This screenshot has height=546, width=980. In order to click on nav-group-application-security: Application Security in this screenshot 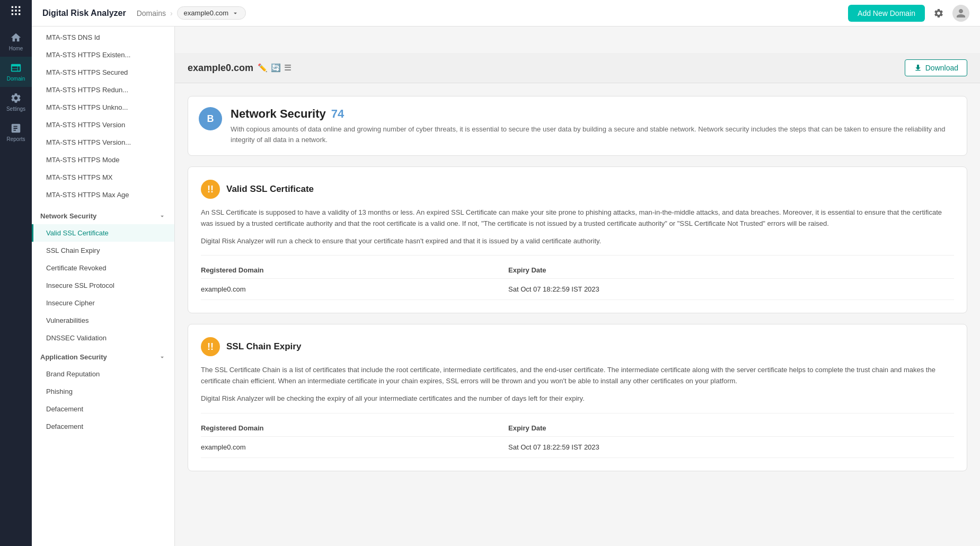, I will do `click(103, 356)`.